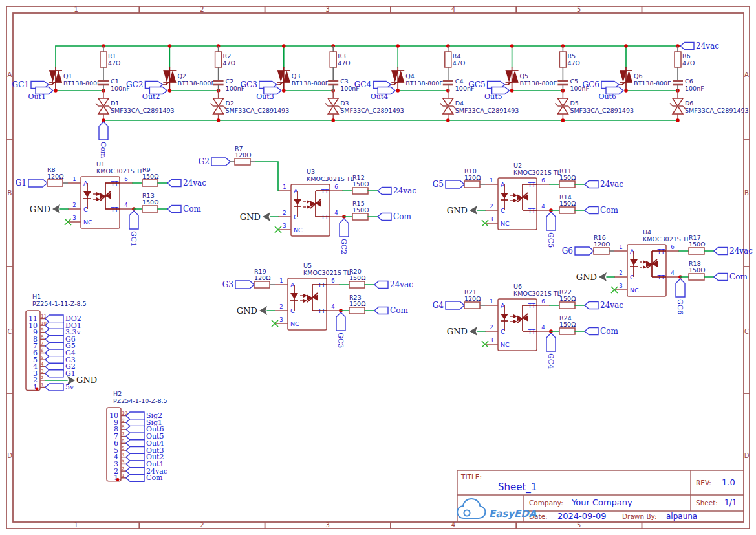  Describe the element at coordinates (567, 184) in the screenshot. I see `resistor-R11` at that location.